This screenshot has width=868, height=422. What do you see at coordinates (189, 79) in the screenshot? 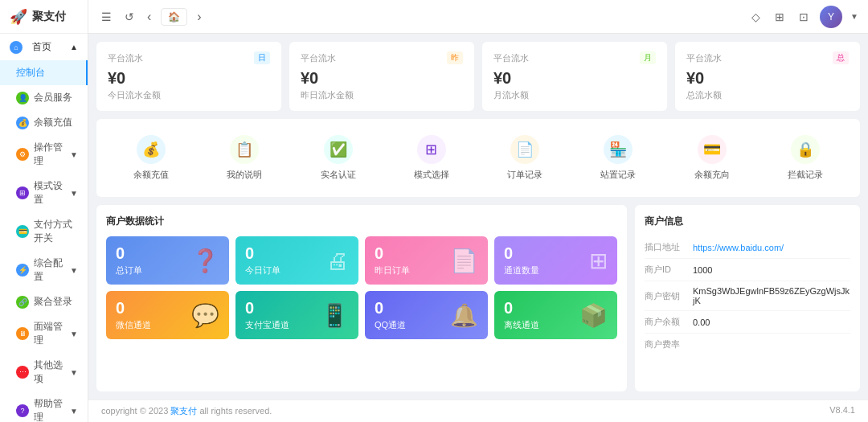
I see `stat-today-amount: ¥0` at bounding box center [189, 79].